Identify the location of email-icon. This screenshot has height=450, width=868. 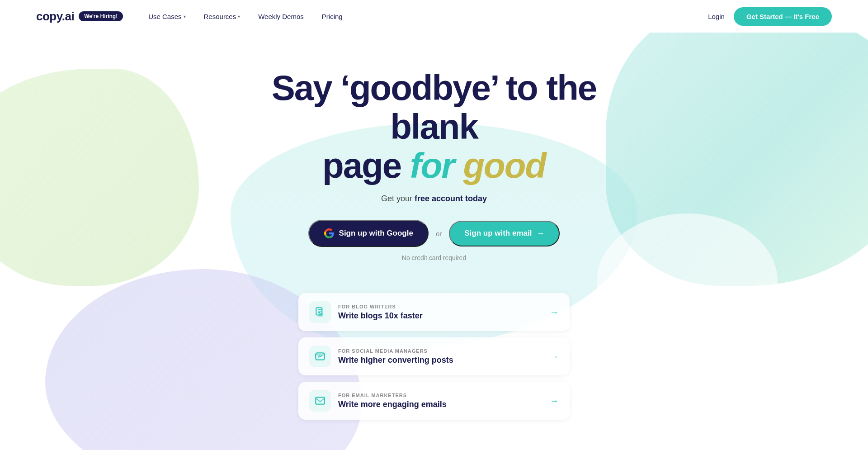
(320, 401).